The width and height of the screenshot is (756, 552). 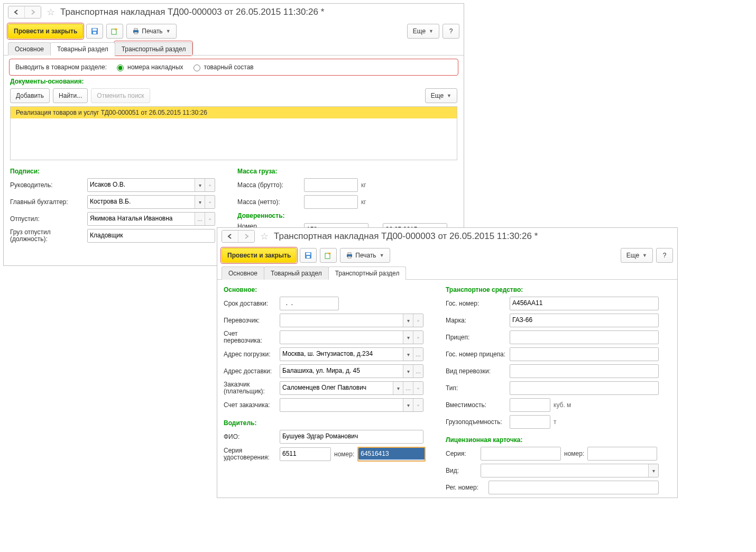 I want to click on window-goods-section: ☆ Транспортная накладная ТД00-000003 от …, so click(x=234, y=5).